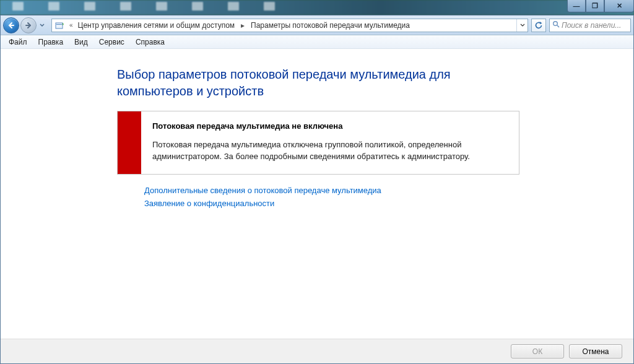 Image resolution: width=634 pixels, height=364 pixels. Describe the element at coordinates (539, 25) in the screenshot. I see `refresh-button` at that location.